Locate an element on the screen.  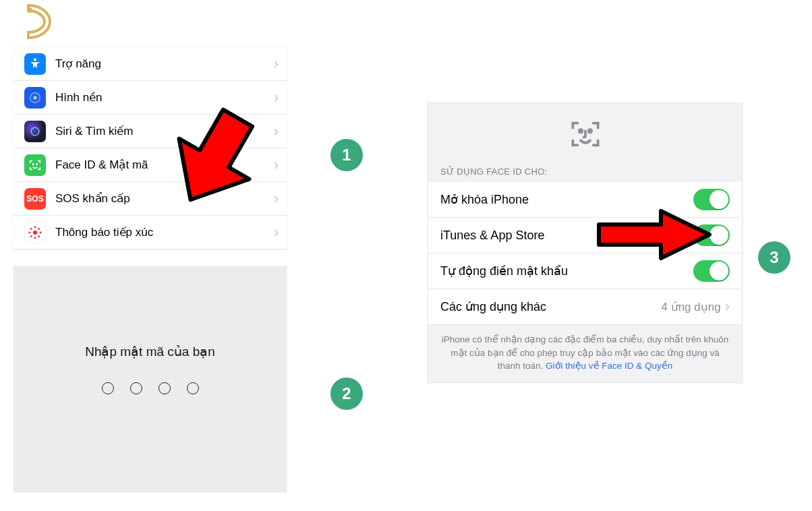
step-badge-1: 1 is located at coordinates (347, 155).